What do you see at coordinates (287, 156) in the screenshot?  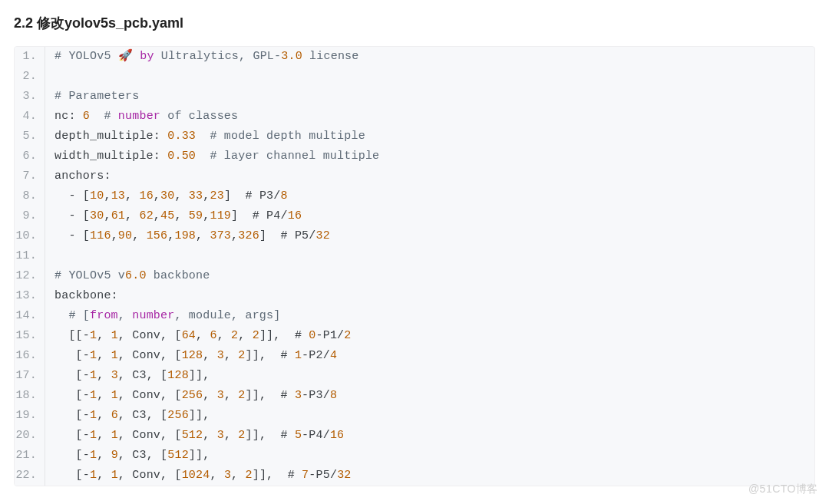 I see `code-token: # layer channel multiple` at bounding box center [287, 156].